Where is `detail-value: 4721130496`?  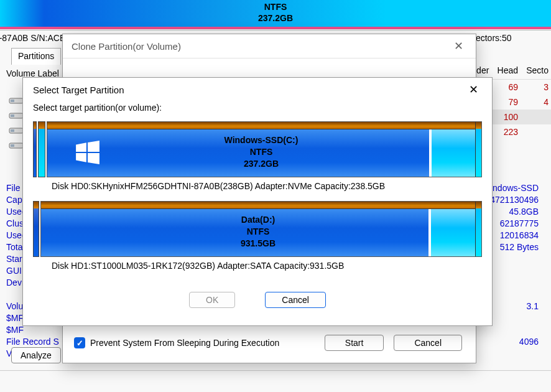 detail-value: 4721130496 is located at coordinates (514, 200).